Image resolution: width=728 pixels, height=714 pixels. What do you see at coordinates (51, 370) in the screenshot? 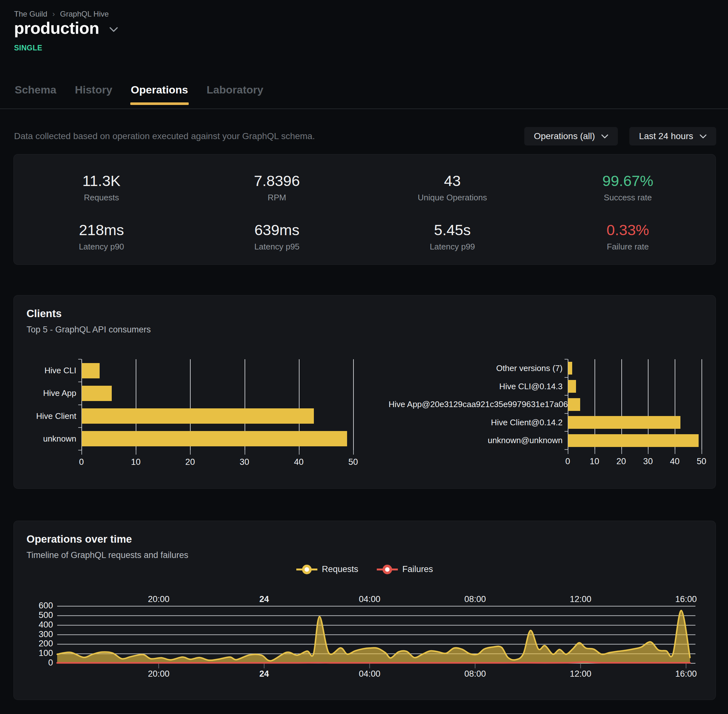
I see `bar-label: Hive CLI` at bounding box center [51, 370].